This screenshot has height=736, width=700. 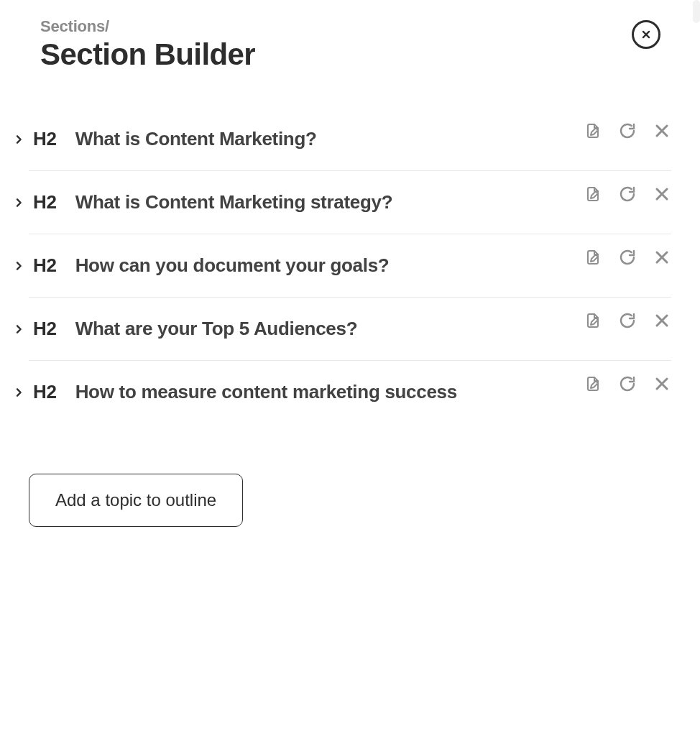 I want to click on section-title: How can you document your goals?, so click(x=329, y=266).